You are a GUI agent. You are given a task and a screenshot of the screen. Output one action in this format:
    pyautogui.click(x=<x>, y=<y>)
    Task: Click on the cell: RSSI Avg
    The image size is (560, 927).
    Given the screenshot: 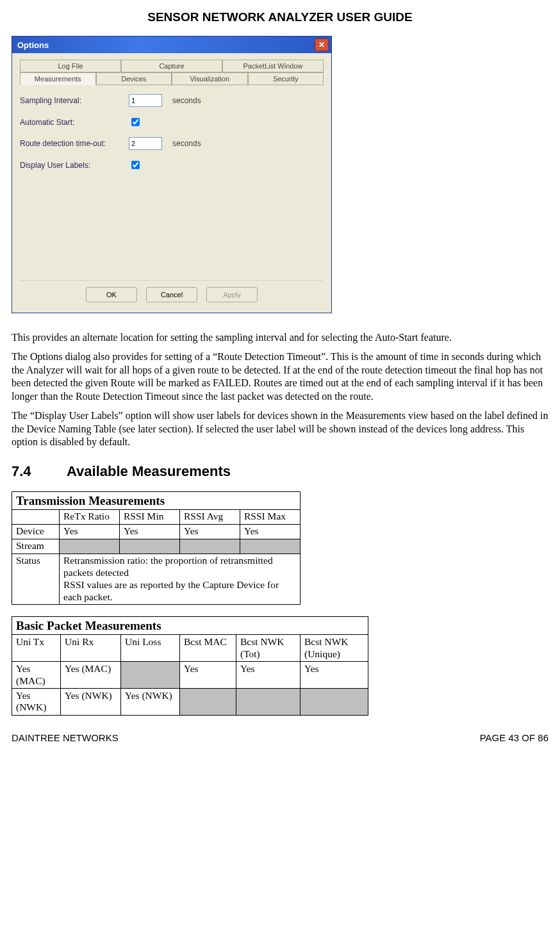 What is the action you would take?
    pyautogui.click(x=210, y=516)
    